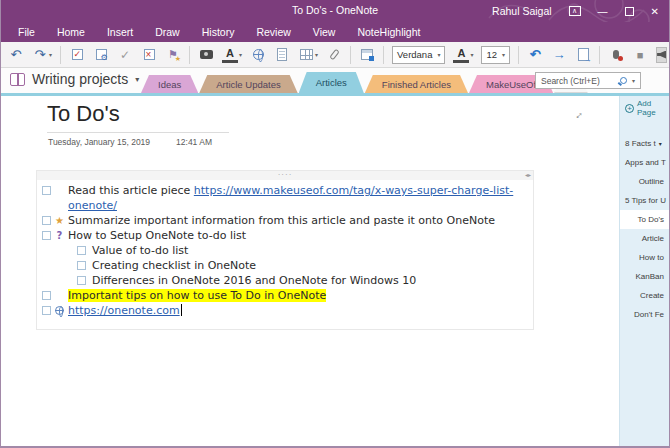  What do you see at coordinates (644, 238) in the screenshot?
I see `page-item-article: Article` at bounding box center [644, 238].